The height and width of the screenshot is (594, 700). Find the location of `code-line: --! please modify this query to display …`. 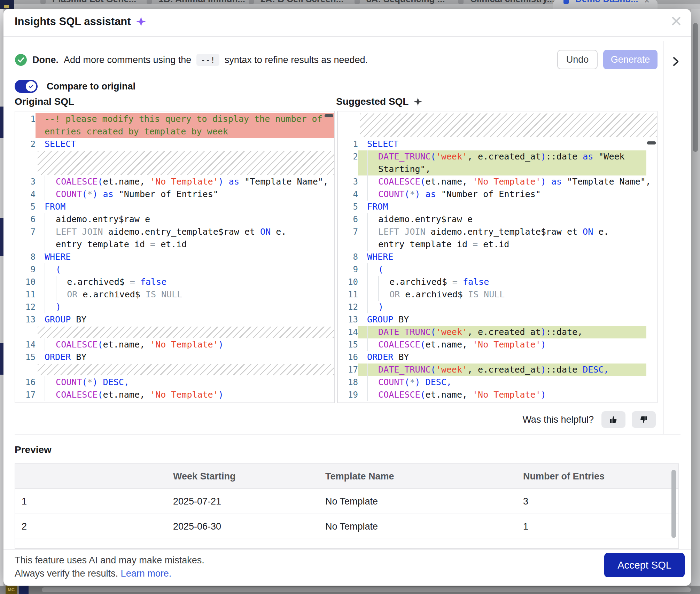

code-line: --! please modify this query to display … is located at coordinates (185, 119).